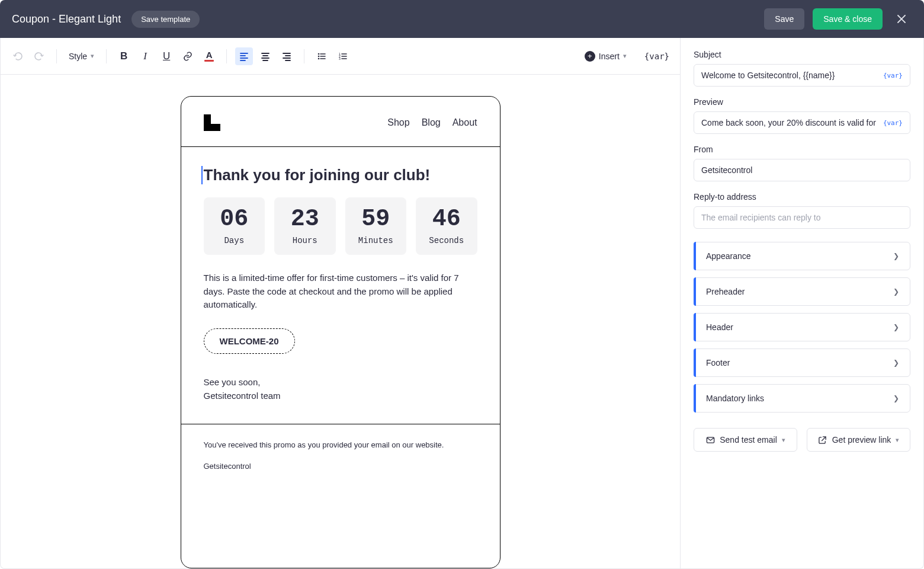 This screenshot has height=569, width=924. Describe the element at coordinates (343, 56) in the screenshot. I see `number-list-button: 123` at that location.